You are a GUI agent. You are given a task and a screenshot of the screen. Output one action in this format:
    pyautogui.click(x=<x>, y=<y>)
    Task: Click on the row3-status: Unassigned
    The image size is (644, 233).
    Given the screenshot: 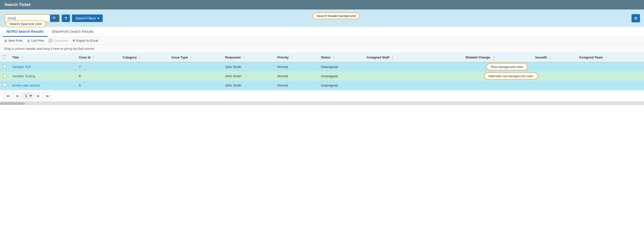 What is the action you would take?
    pyautogui.click(x=341, y=86)
    